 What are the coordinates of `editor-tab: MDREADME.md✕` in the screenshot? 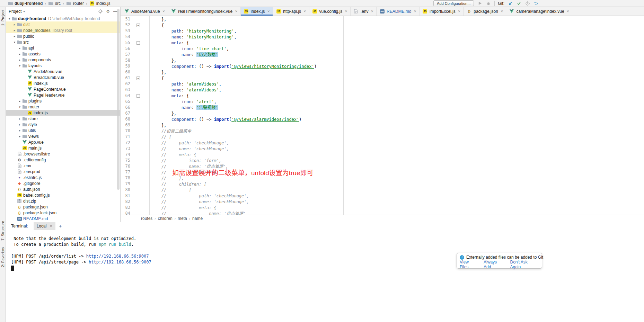 It's located at (398, 11).